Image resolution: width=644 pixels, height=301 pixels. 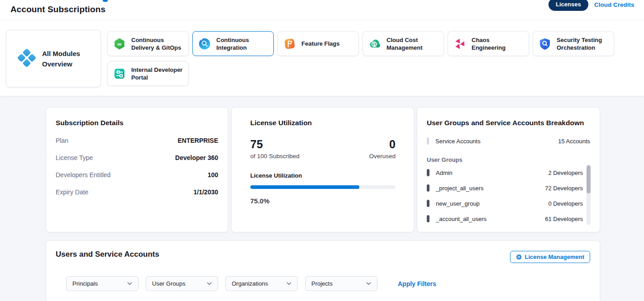 I want to click on plan-value: ENTERPRISE, so click(x=198, y=141).